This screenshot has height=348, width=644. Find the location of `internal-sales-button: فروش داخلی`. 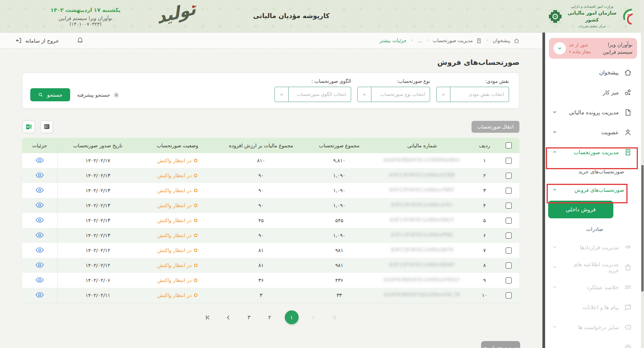

internal-sales-button: فروش داخلی is located at coordinates (581, 209).